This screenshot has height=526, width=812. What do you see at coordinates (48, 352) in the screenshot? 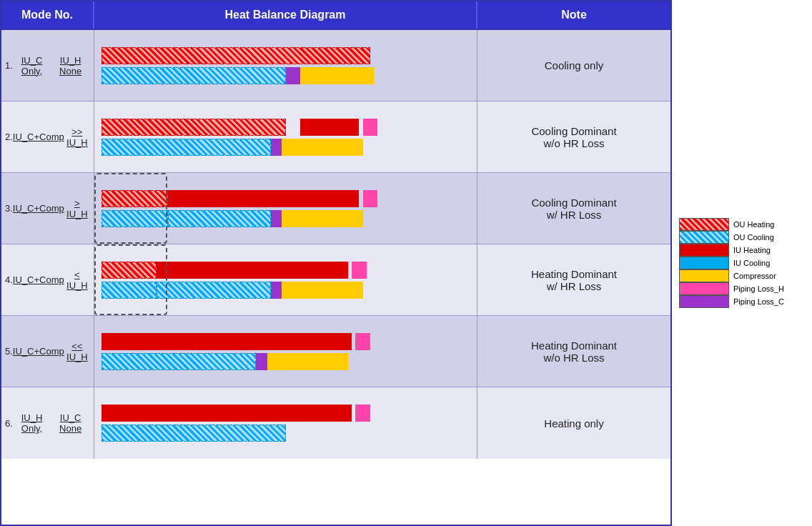
I see `mode-cell: 5.IU_C+Comp<< IU_H` at bounding box center [48, 352].